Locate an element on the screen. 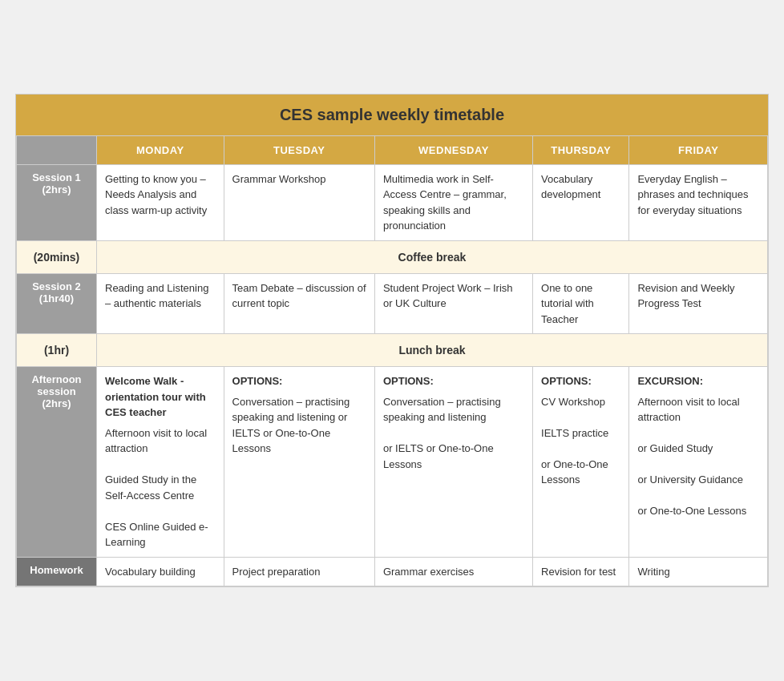 This screenshot has width=784, height=681. homework-row: Homework Vocabulary building Project pre… is located at coordinates (393, 572).